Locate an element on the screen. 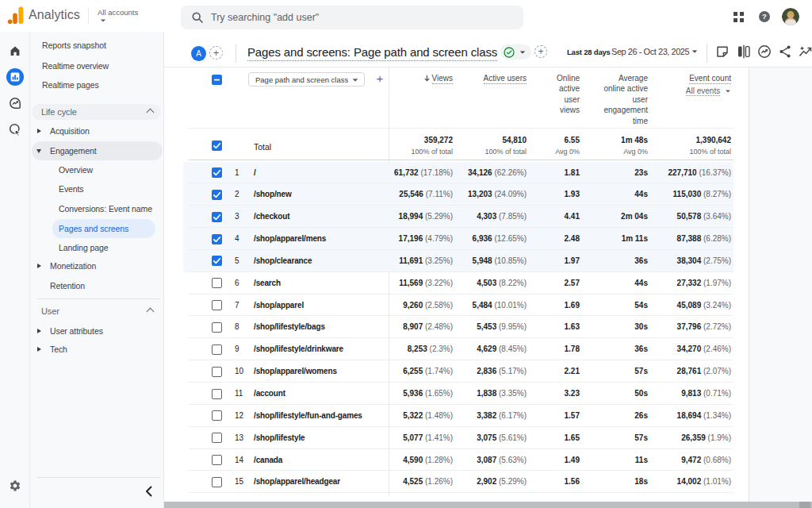  avatar is located at coordinates (791, 17).